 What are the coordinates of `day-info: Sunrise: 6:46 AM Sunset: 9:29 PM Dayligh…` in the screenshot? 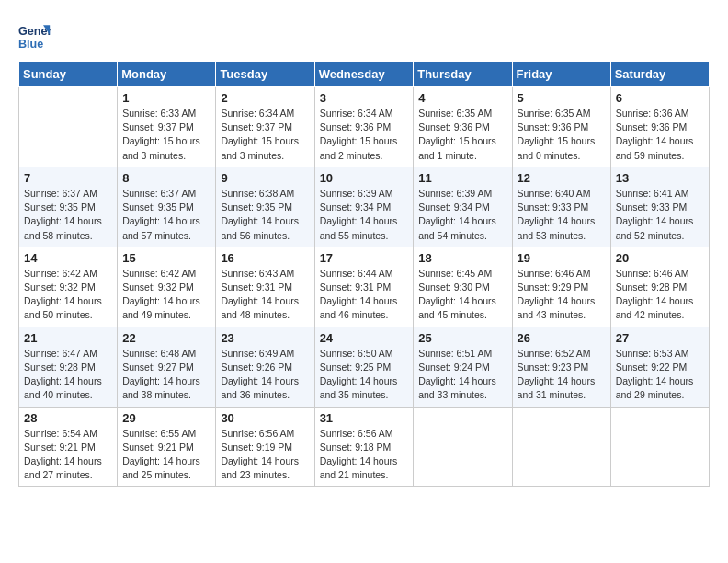 It's located at (562, 294).